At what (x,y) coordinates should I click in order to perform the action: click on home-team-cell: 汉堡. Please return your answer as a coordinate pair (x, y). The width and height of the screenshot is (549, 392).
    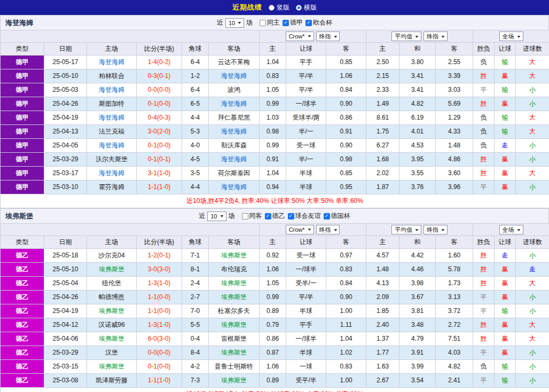
    Looking at the image, I should click on (112, 353).